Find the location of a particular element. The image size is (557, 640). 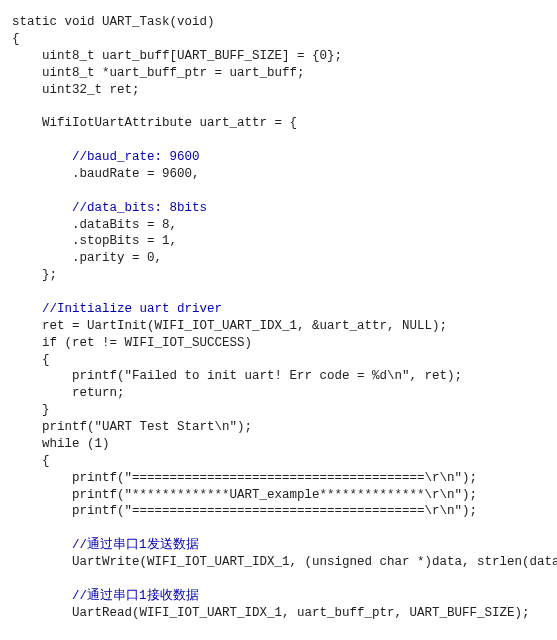

code-line: printf("Failed to init uart! Err code = … is located at coordinates (237, 376).